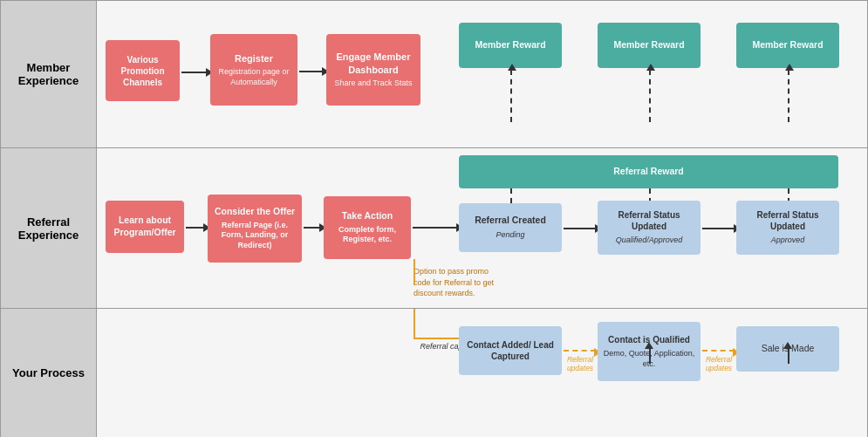  Describe the element at coordinates (255, 229) in the screenshot. I see `consider-box: Consider the Offer Referral Page (i.e. F…` at that location.